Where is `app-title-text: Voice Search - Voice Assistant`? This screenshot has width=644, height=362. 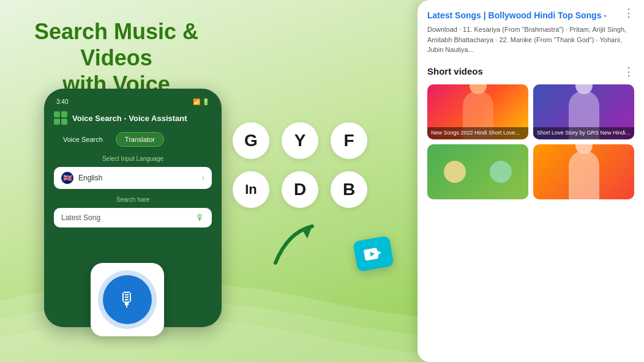
app-title-text: Voice Search - Voice Assistant is located at coordinates (130, 119).